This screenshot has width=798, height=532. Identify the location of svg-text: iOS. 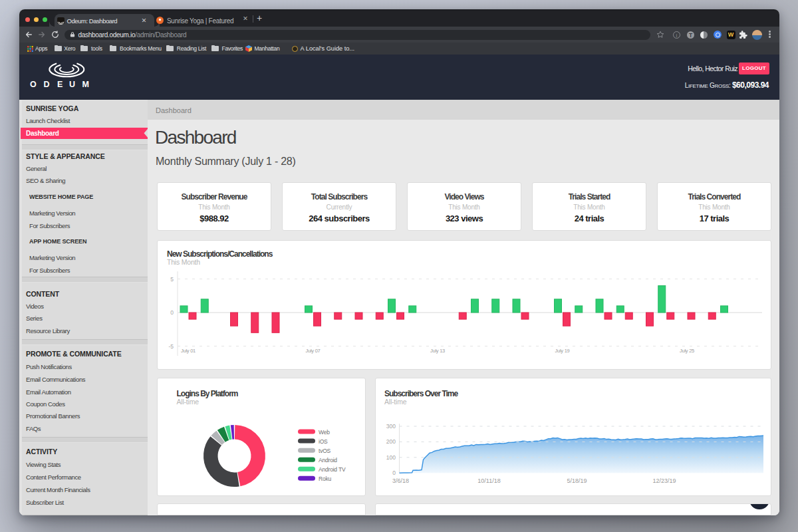
(323, 442).